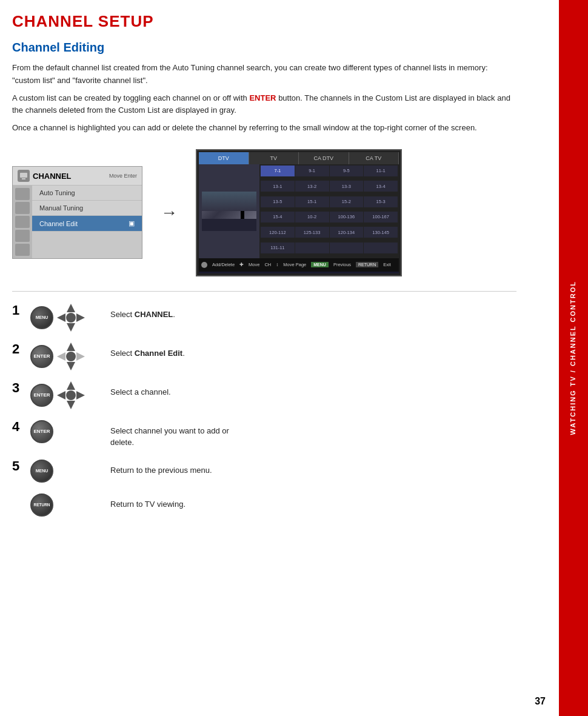 The height and width of the screenshot is (716, 588). Describe the element at coordinates (71, 318) in the screenshot. I see `dpad-1-center` at that location.